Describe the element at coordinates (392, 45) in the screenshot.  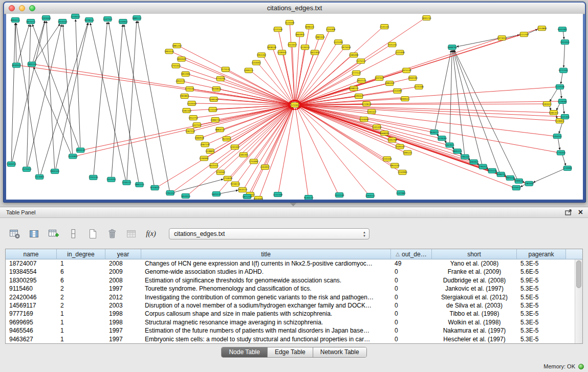
I see `graph-node: 7531241` at that location.